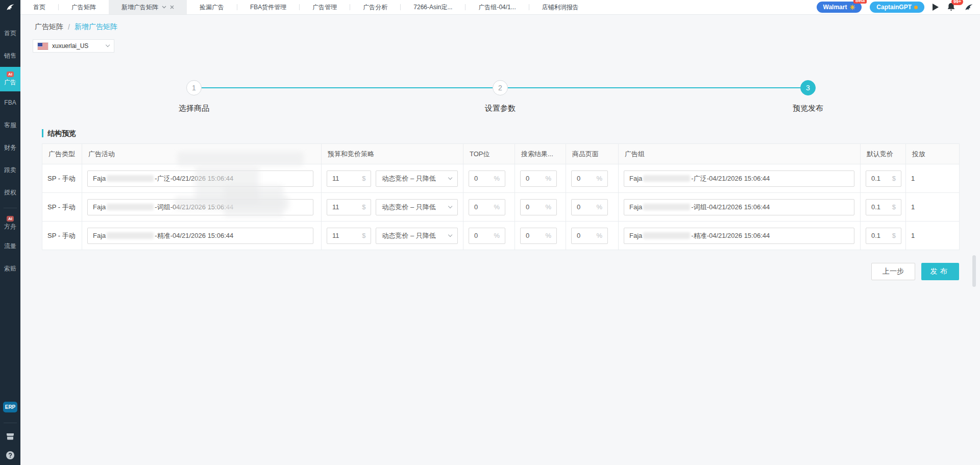 The height and width of the screenshot is (465, 980). Describe the element at coordinates (500, 99) in the screenshot. I see `step-wizard: 1 2 3 选择商品 设置参数 预览发布` at that location.